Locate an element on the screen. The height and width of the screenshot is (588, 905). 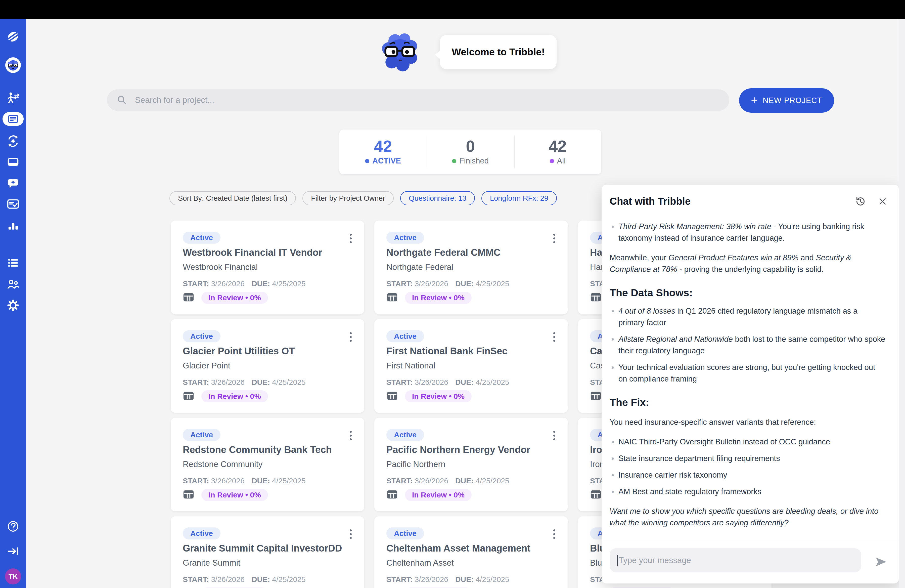
project-card: ActiveRedstone Community Bank TechRedsto… is located at coordinates (268, 464).